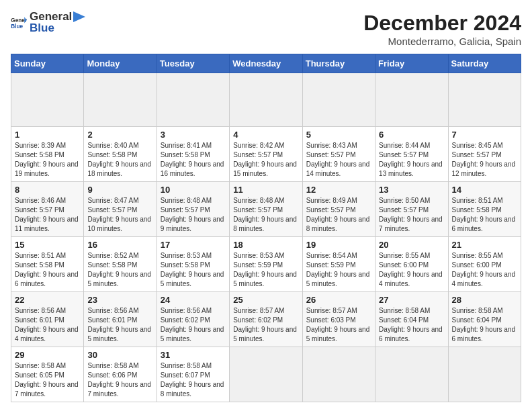 The height and width of the screenshot is (411, 532). What do you see at coordinates (193, 265) in the screenshot?
I see `calendar-cell: 17Sunrise: 8:53 AMSunset: 5:58 PMDayligh…` at bounding box center [193, 265].